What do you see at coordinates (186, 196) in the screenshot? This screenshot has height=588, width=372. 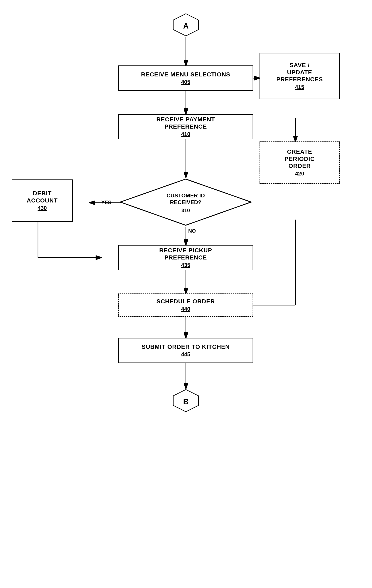 I see `svg-text: CUSTOMER ID` at bounding box center [186, 196].